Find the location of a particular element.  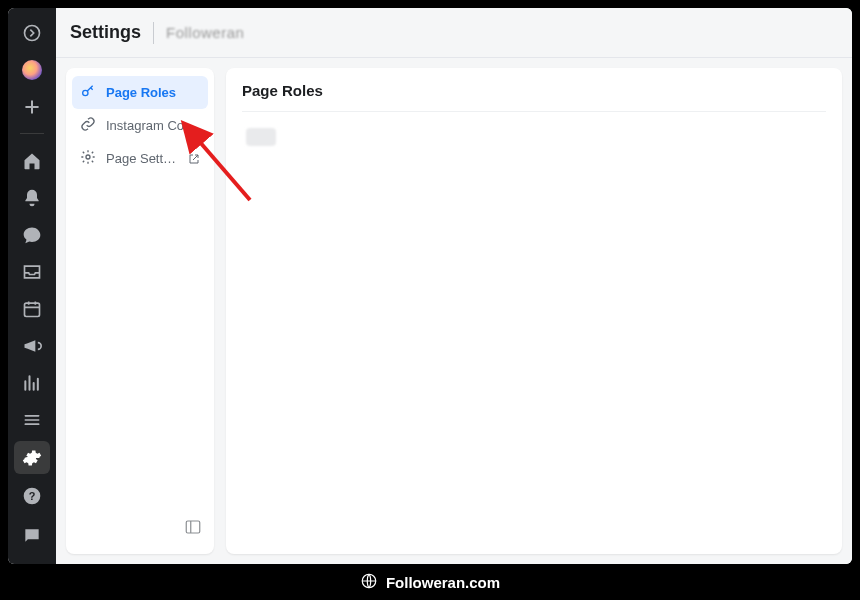

nav-item-page-roles: Page Roles is located at coordinates (140, 92).